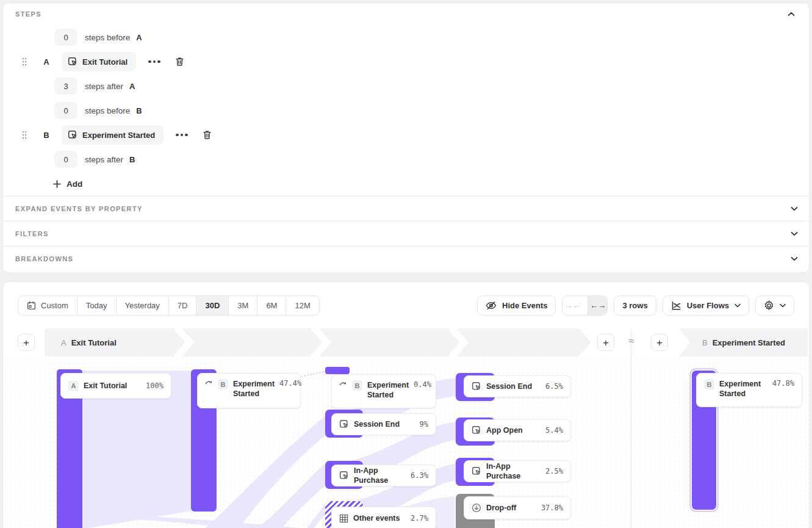 Image resolution: width=812 pixels, height=528 pixels. Describe the element at coordinates (182, 305) in the screenshot. I see `date-range-7d: 7D` at that location.